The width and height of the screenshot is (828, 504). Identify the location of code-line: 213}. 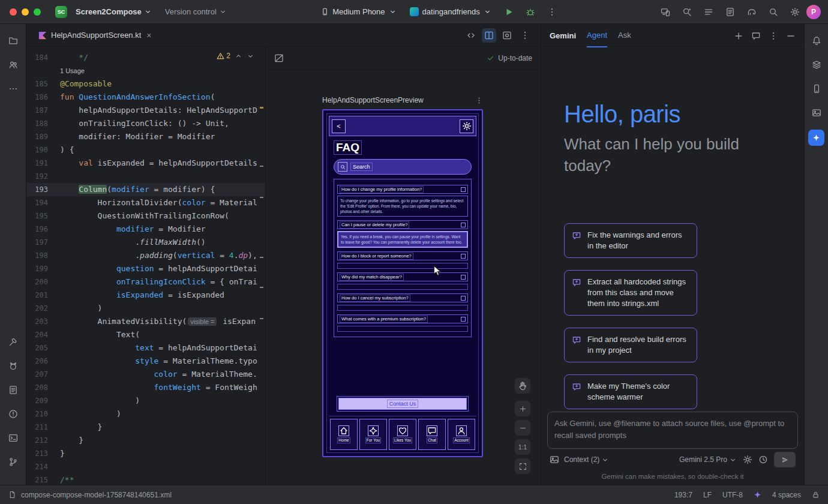
(146, 454).